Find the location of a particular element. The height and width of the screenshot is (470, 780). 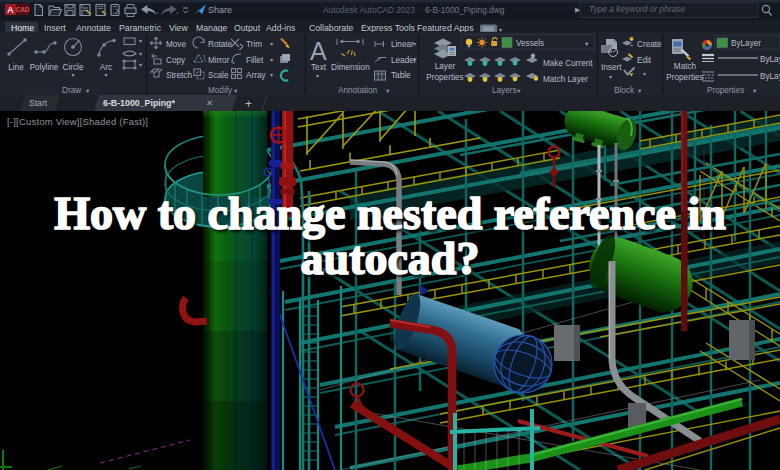

svg-text: Create is located at coordinates (650, 44).